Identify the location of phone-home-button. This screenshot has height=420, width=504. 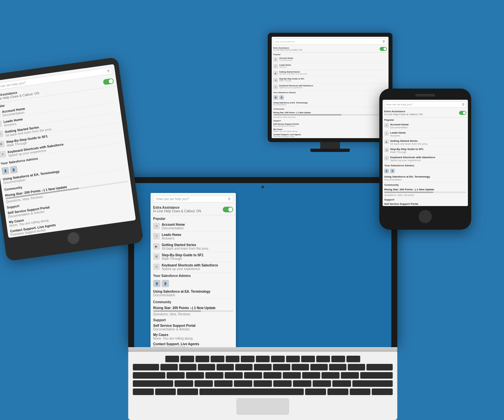
(425, 217).